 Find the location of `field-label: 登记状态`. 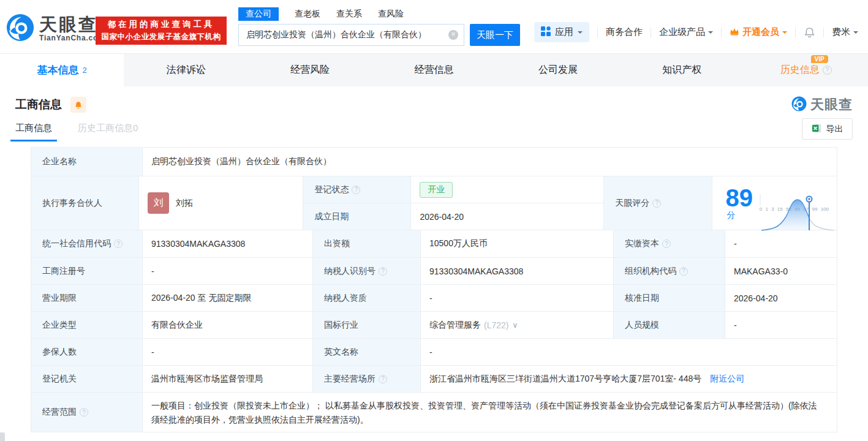

field-label: 登记状态 is located at coordinates (357, 190).